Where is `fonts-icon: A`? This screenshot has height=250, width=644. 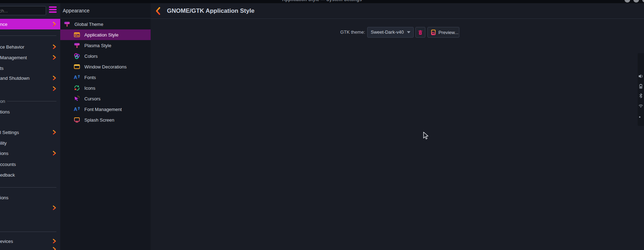 fonts-icon: A is located at coordinates (77, 77).